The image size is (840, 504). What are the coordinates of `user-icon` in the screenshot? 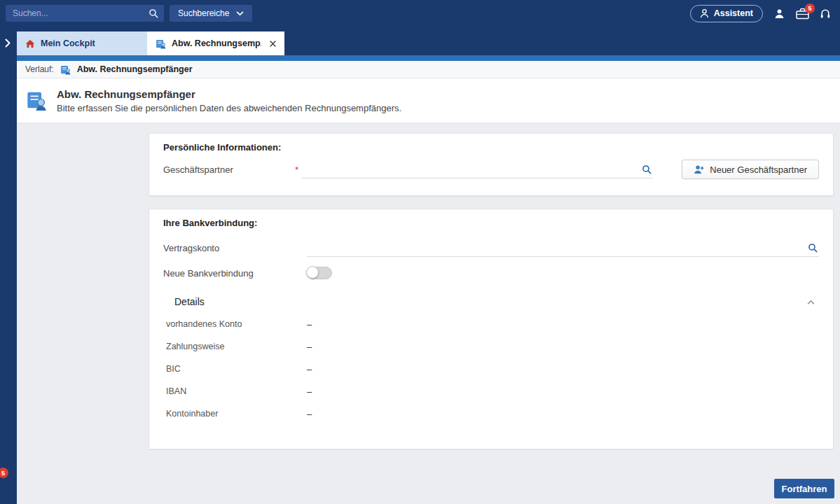 It's located at (779, 14).